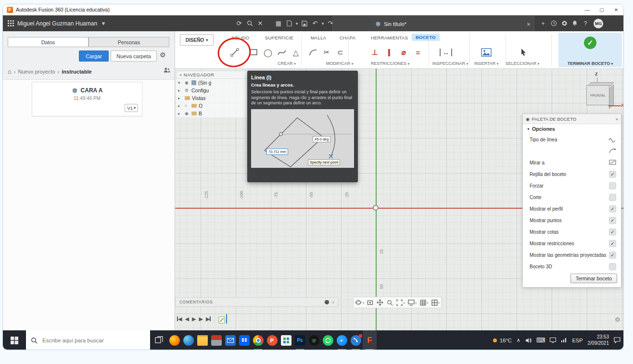  I want to click on comments-indicator-icon, so click(327, 302).